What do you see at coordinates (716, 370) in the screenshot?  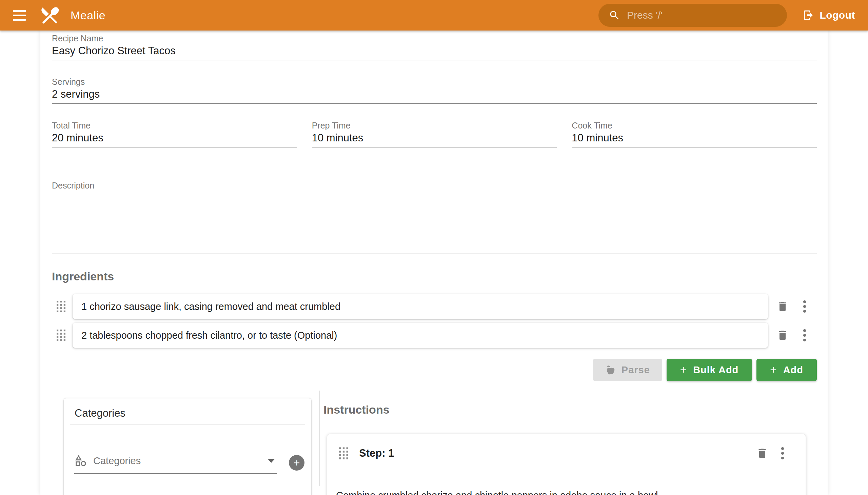 I see `bulk-add-label: Bulk Add` at bounding box center [716, 370].